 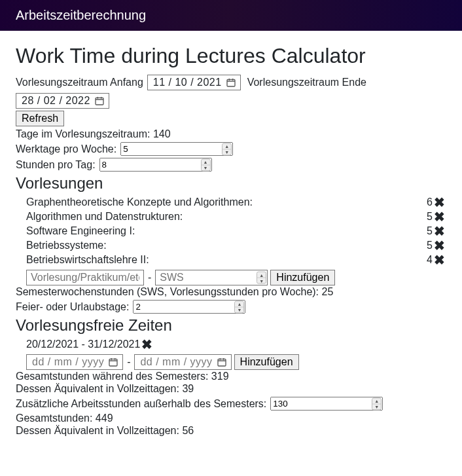 What do you see at coordinates (307, 82) in the screenshot?
I see `period-end-label: Vorlesungszeitraum Ende` at bounding box center [307, 82].